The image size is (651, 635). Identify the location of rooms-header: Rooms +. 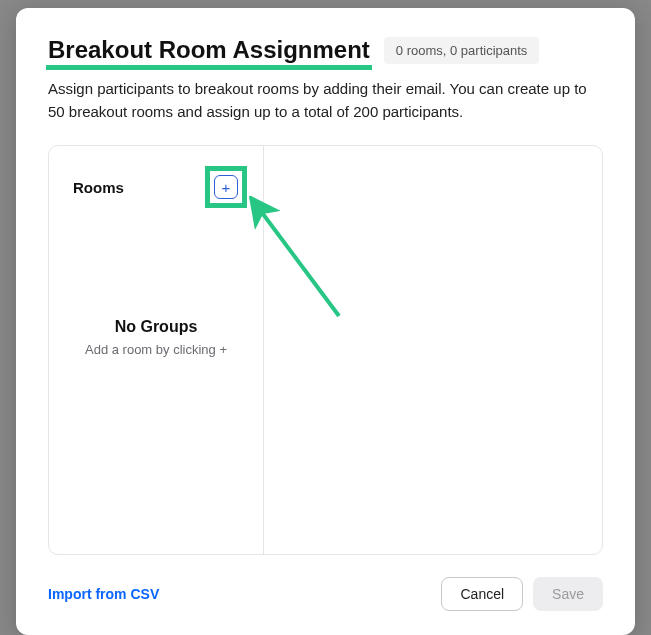
(156, 187).